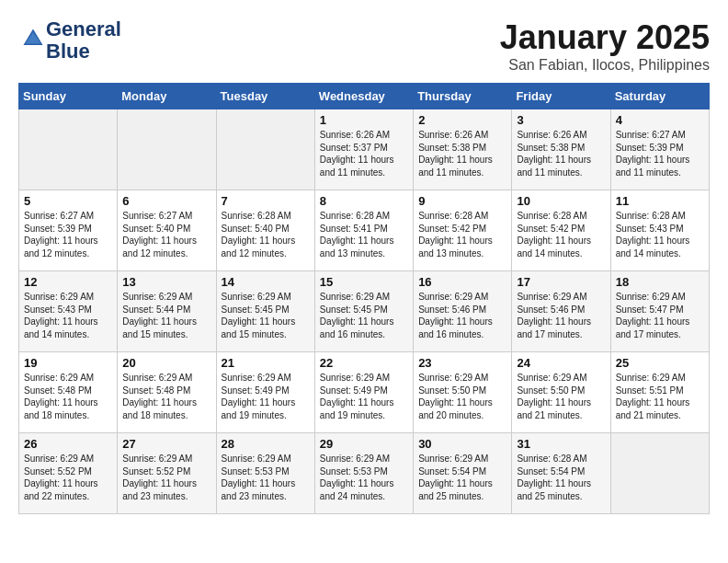 The image size is (728, 563). What do you see at coordinates (561, 362) in the screenshot?
I see `day-number: 24` at bounding box center [561, 362].